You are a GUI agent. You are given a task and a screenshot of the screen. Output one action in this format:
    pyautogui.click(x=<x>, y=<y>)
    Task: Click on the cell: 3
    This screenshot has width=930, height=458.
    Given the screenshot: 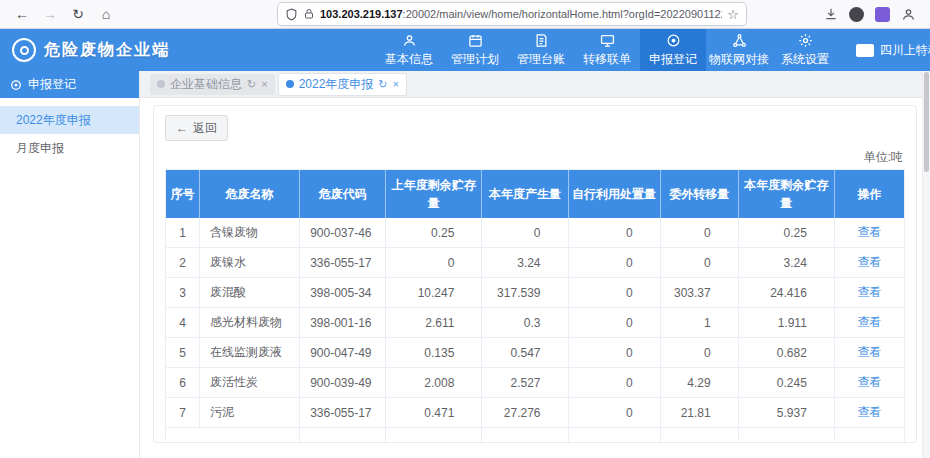 What is the action you would take?
    pyautogui.click(x=183, y=293)
    